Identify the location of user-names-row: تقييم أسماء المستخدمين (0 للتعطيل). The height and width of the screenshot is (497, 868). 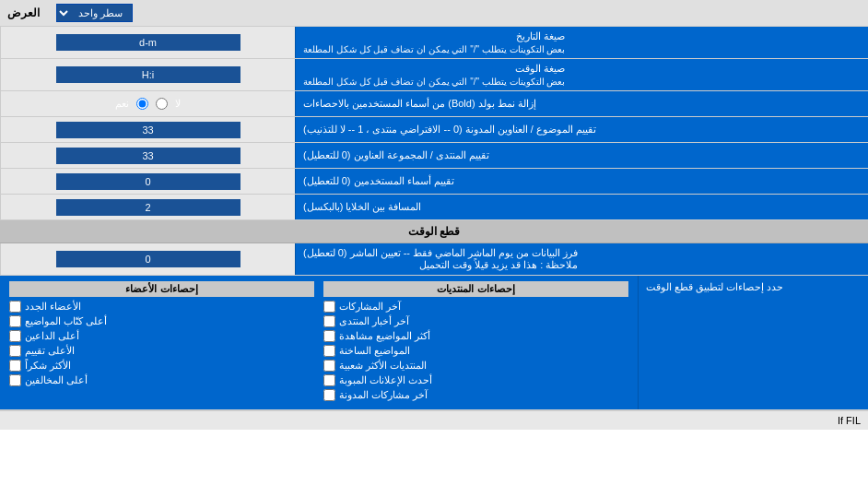
(434, 182).